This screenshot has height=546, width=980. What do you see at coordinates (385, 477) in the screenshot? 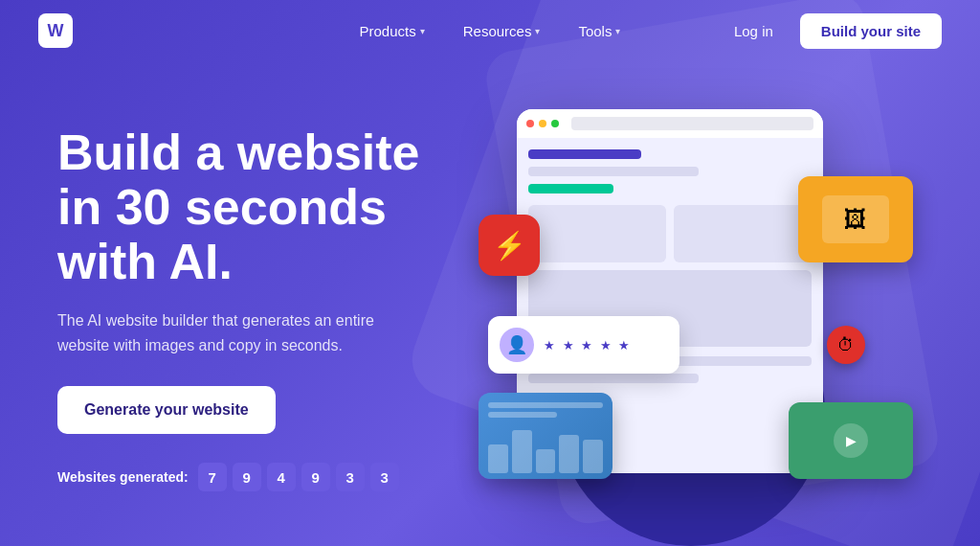
I see `digit-5: 3` at bounding box center [385, 477].